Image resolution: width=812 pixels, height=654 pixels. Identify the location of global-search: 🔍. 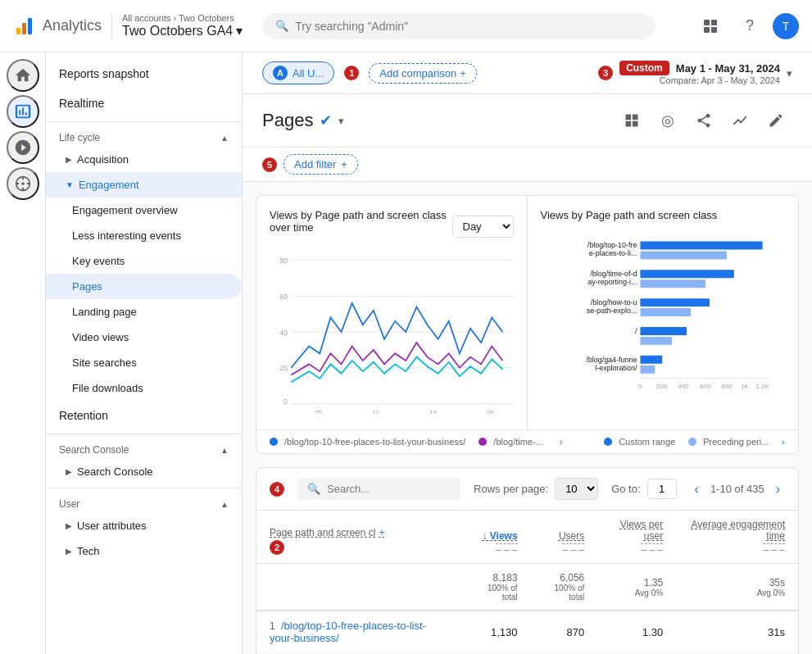
(459, 26).